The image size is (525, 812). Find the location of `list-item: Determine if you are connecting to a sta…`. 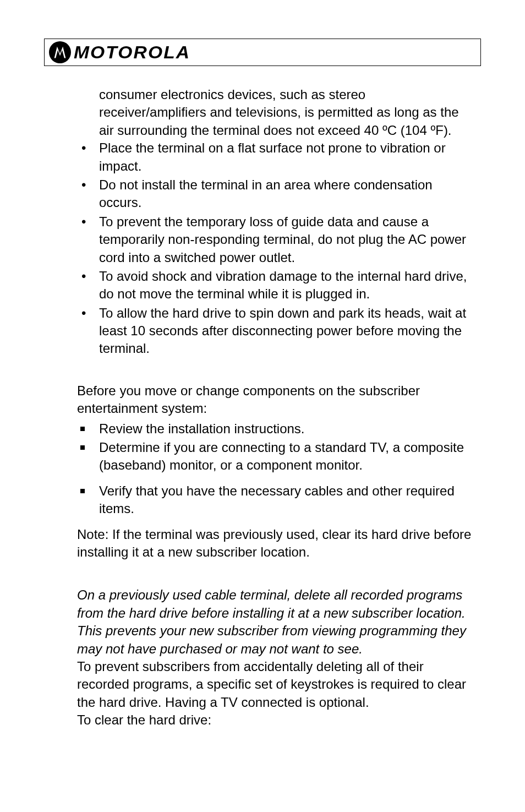

list-item: Determine if you are connecting to a sta… is located at coordinates (276, 457).